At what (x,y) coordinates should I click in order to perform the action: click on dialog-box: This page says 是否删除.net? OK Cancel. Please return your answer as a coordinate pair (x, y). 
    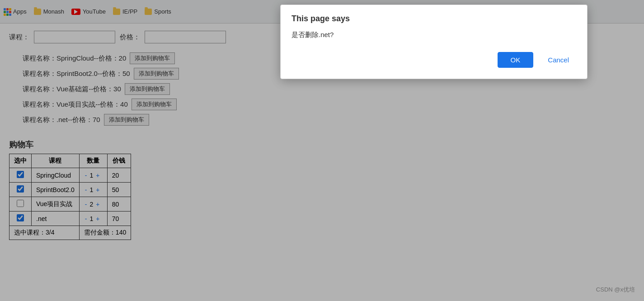
    Looking at the image, I should click on (434, 42).